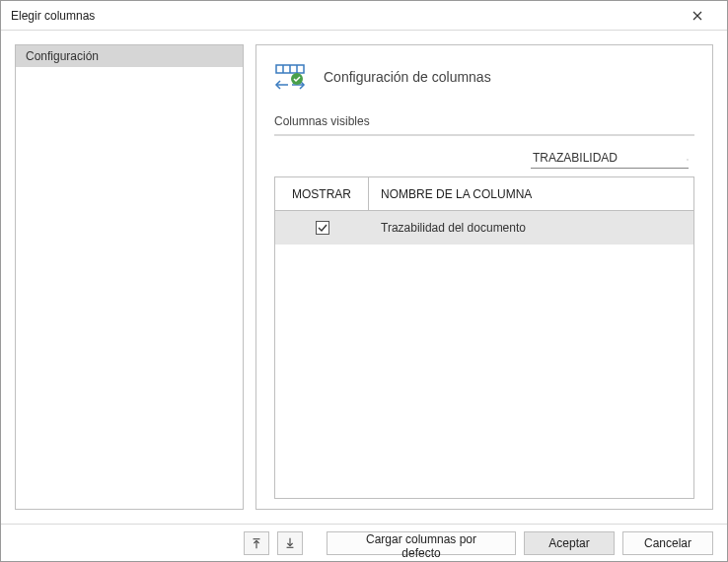 The image size is (728, 562). Describe the element at coordinates (531, 228) in the screenshot. I see `cell-name: Trazabilidad del documento` at that location.